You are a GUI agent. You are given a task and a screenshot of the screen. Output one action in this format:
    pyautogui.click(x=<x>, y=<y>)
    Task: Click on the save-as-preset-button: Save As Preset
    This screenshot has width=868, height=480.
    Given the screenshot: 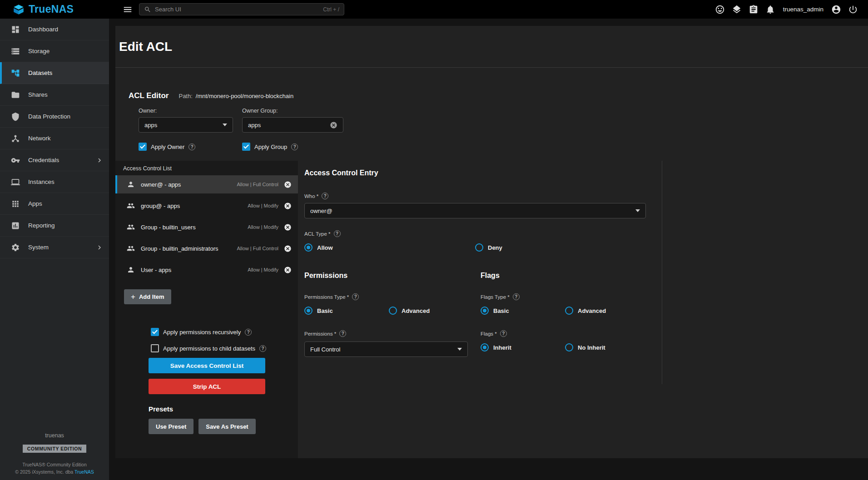 What is the action you would take?
    pyautogui.click(x=227, y=426)
    